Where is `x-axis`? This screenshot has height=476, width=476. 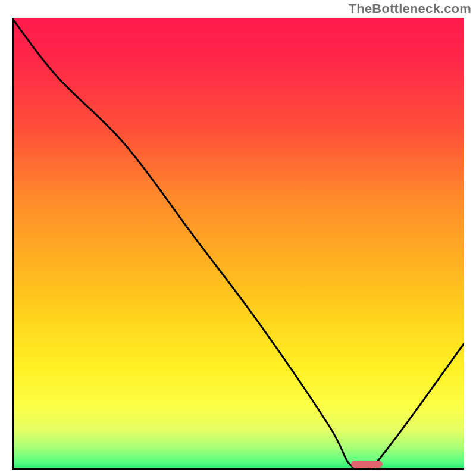 x-axis is located at coordinates (238, 469).